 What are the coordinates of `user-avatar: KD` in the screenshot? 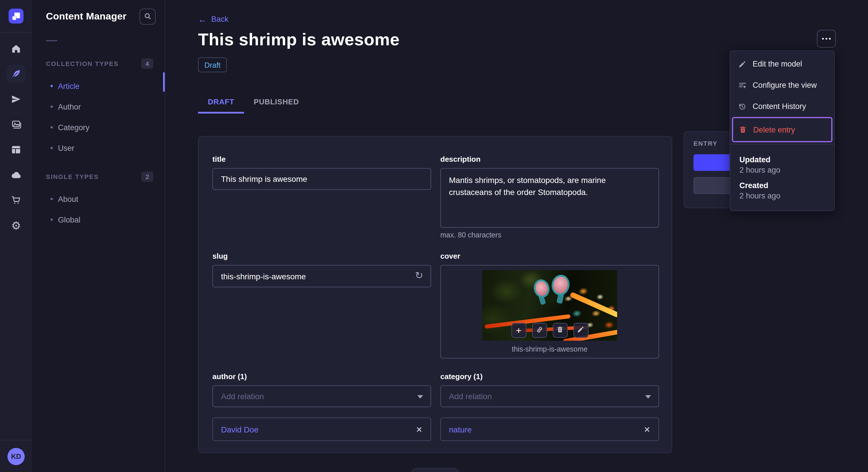 It's located at (16, 457).